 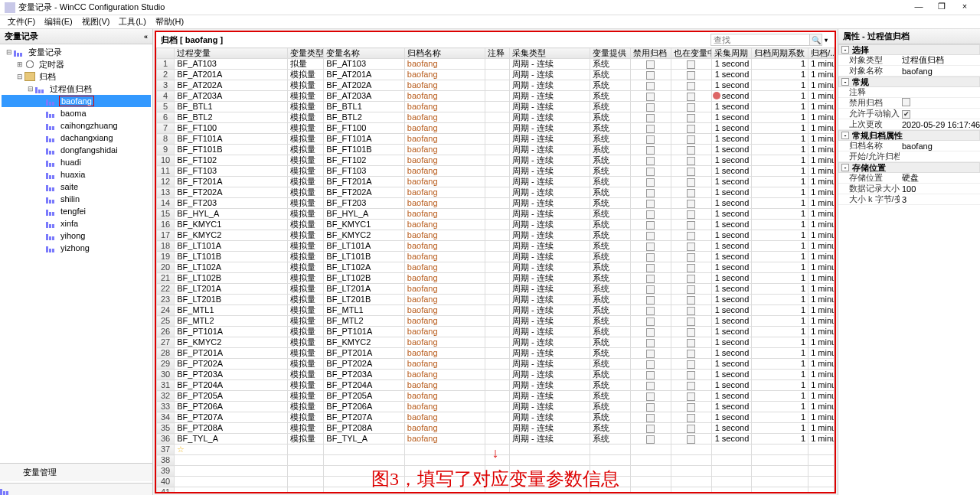 I want to click on cell-tag: BF_PT204A, so click(x=231, y=386).